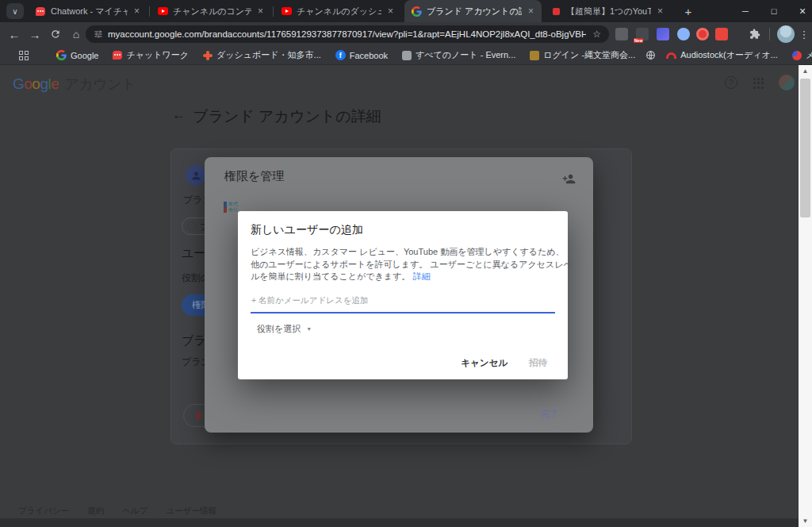  I want to click on brand-owner-row: 株式会社, so click(232, 208).